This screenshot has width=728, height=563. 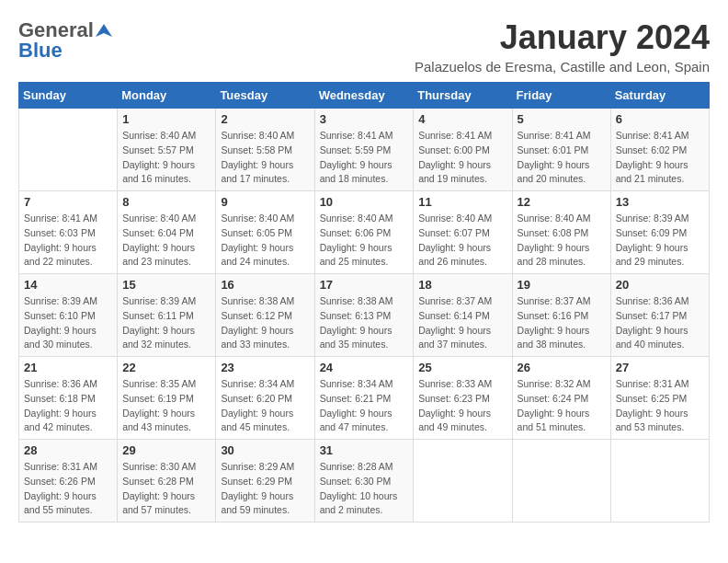 I want to click on day-info: Sunrise: 8:40 AMSunset: 5:58 PMDaylight:…, so click(x=265, y=158).